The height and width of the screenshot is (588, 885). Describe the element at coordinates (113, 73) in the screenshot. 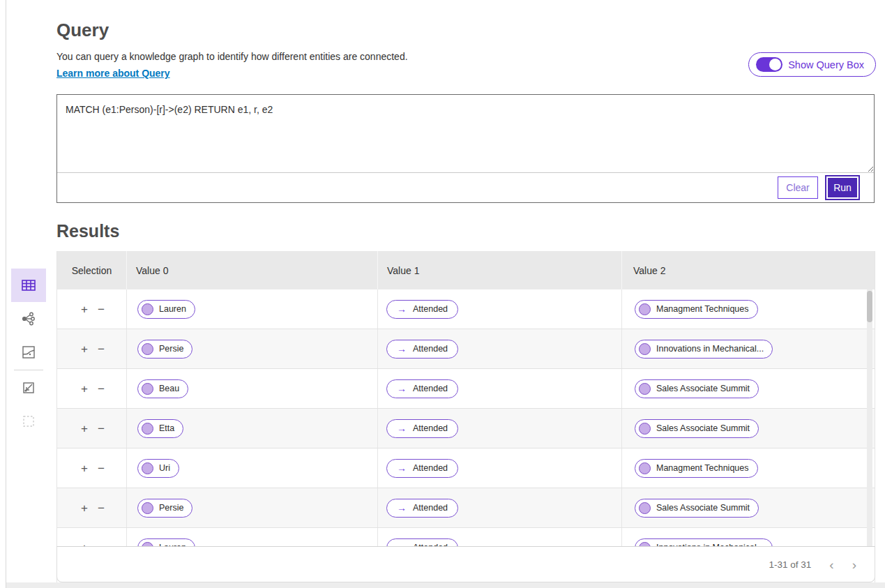

I see `learn-more-link: Learn more about Query` at that location.